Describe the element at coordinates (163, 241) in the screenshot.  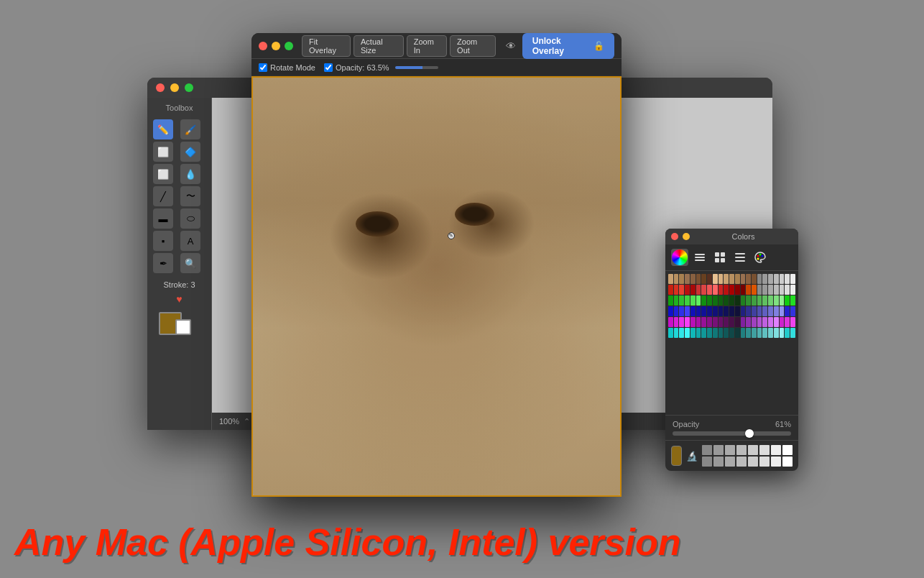
I see `fill-tool: ▪` at that location.